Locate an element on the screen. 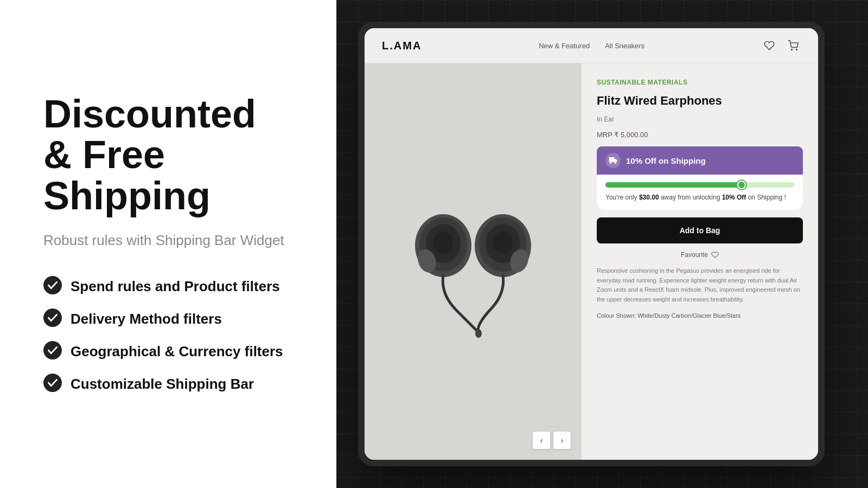  feature-label-delivery-method: Delivery Method filters is located at coordinates (146, 319).